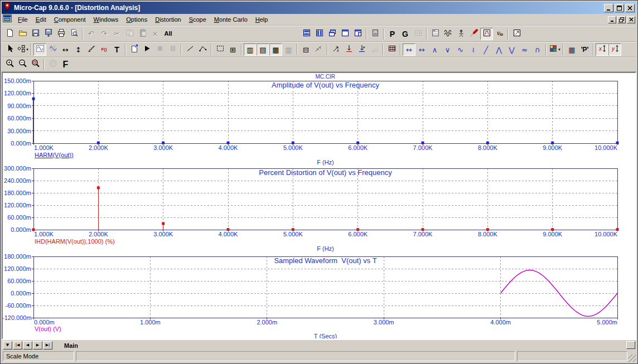 The image size is (638, 364). I want to click on data-table-button, so click(418, 34).